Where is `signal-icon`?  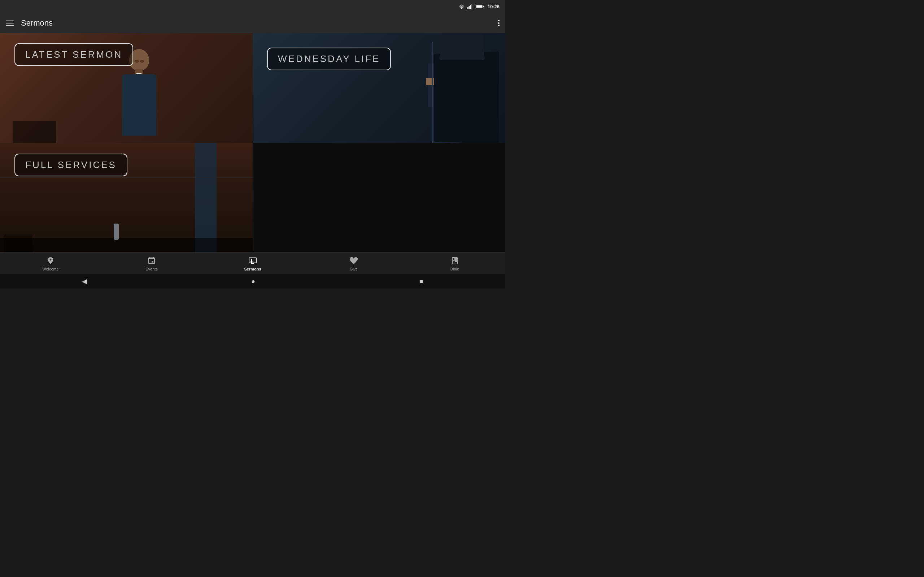
signal-icon is located at coordinates (470, 6).